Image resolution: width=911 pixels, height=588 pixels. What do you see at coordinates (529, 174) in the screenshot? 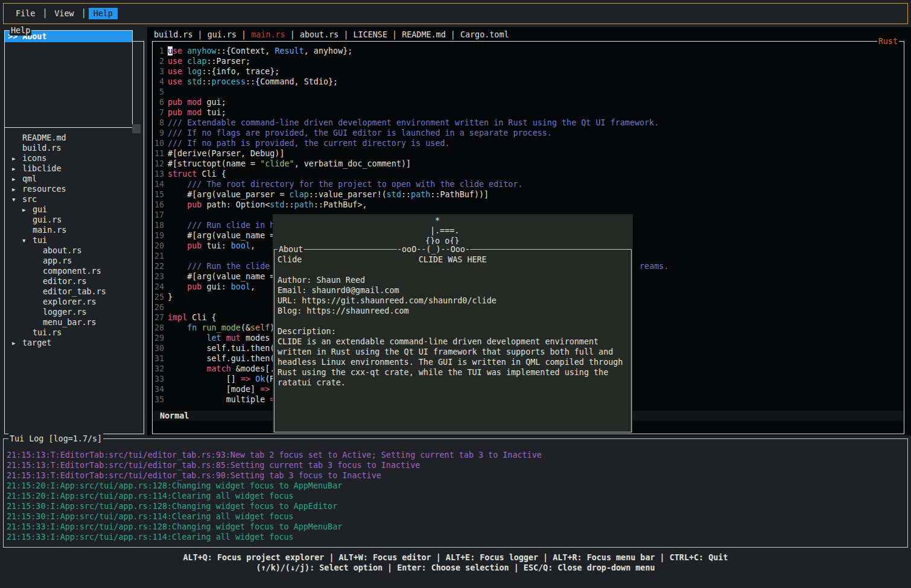
I see `code-line-13: 13struct Cli {` at bounding box center [529, 174].